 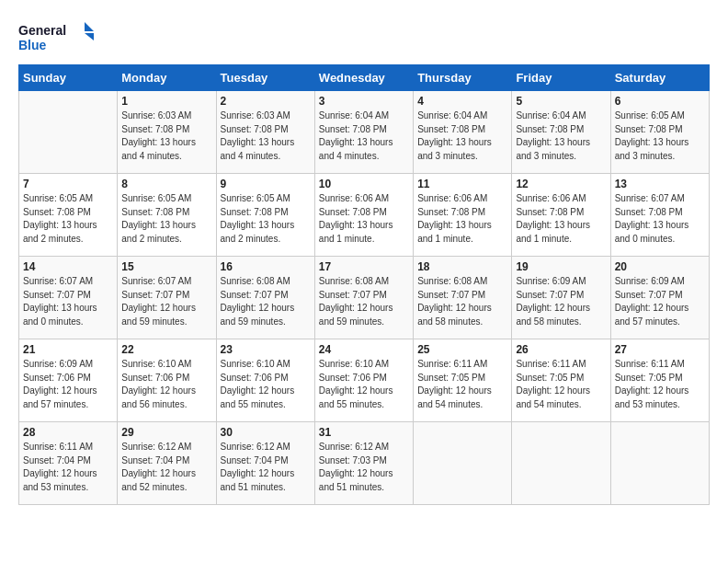 I want to click on day-number: 24, so click(x=364, y=350).